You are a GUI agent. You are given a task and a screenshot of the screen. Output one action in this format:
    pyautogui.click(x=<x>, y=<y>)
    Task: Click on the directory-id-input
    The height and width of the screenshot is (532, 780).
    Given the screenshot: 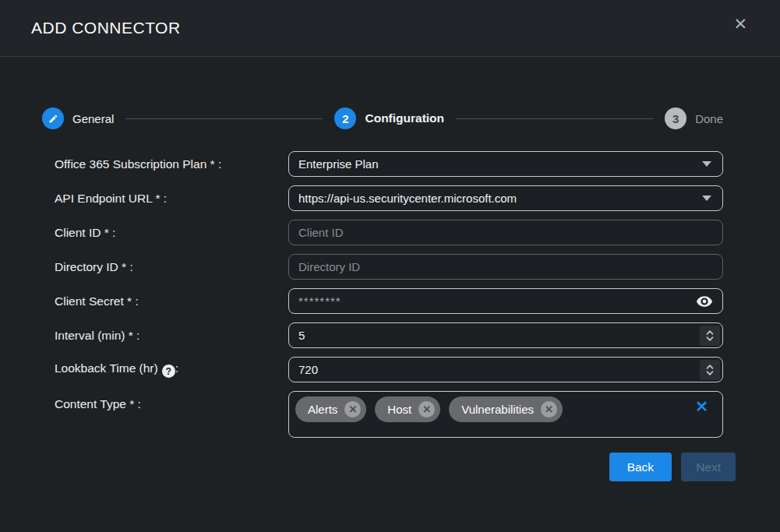 What is the action you would take?
    pyautogui.click(x=506, y=266)
    